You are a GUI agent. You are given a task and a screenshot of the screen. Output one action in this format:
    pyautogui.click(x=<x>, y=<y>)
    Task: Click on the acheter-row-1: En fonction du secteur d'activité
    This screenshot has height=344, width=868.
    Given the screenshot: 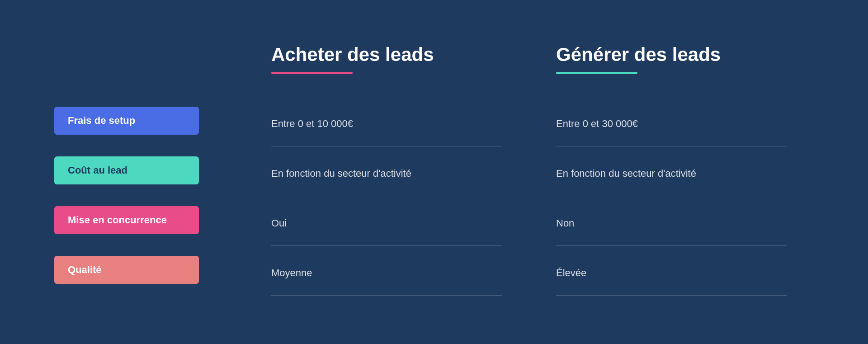 What is the action you would take?
    pyautogui.click(x=387, y=174)
    